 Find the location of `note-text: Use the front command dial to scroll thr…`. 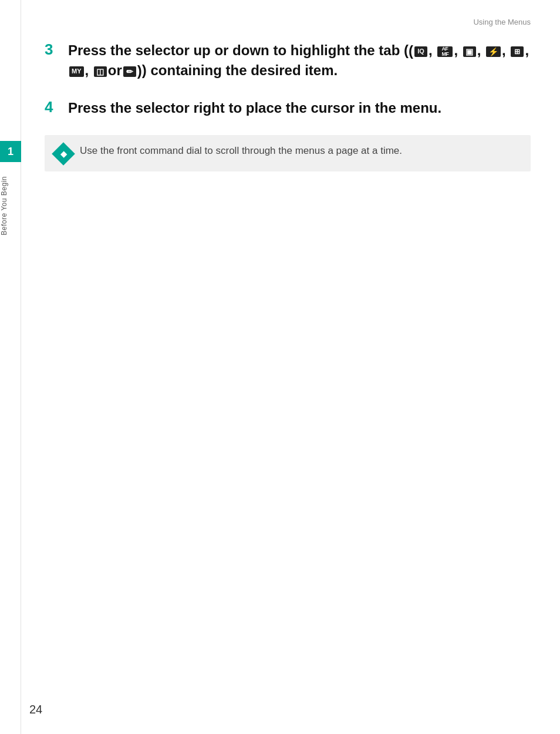

note-text: Use the front command dial to scroll thr… is located at coordinates (241, 151).